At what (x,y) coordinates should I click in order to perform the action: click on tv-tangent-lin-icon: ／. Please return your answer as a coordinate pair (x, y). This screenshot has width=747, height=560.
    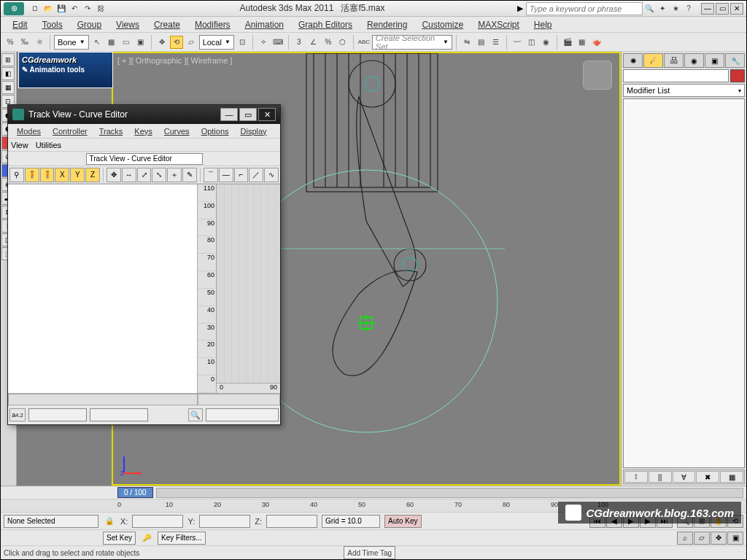
    Looking at the image, I should click on (256, 175).